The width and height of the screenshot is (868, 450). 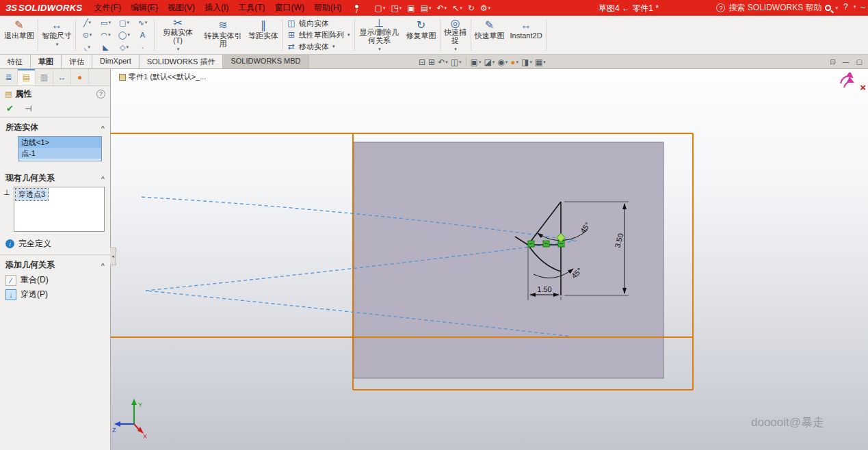 I want to click on rebuild-button: ↻, so click(x=471, y=8).